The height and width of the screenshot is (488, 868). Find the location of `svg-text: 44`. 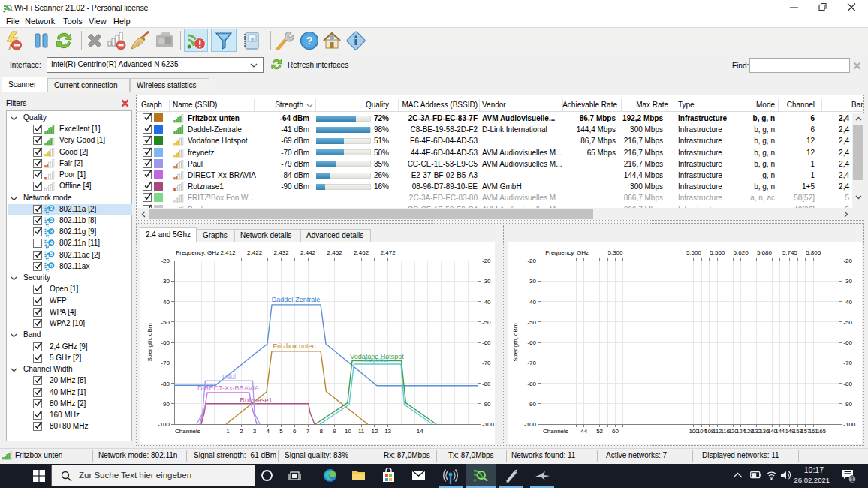

svg-text: 44 is located at coordinates (584, 431).